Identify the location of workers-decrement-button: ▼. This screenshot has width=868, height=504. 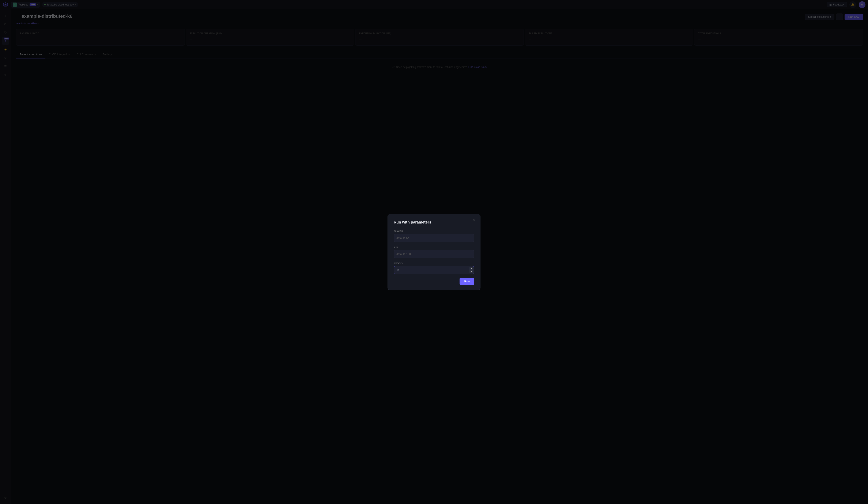
(472, 271).